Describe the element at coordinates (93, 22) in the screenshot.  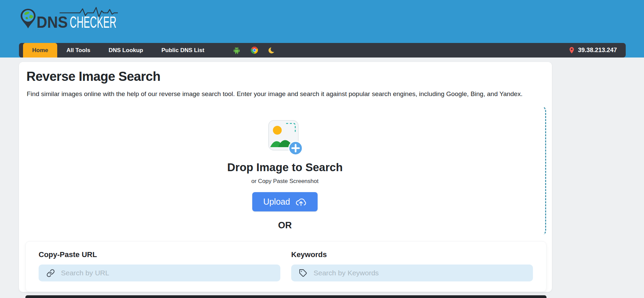
I see `brand-text-checker: CHECKER` at that location.